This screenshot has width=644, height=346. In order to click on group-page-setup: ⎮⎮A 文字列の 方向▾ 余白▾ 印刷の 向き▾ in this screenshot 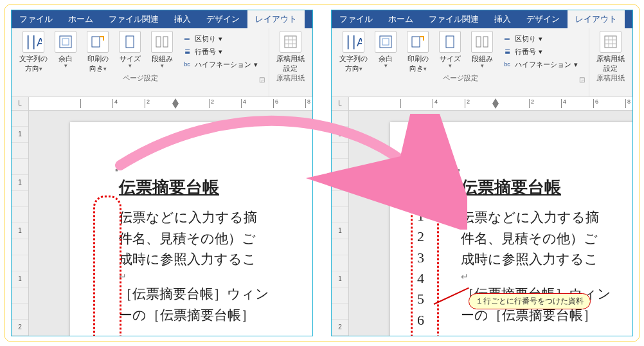, I will do `click(460, 62)`.